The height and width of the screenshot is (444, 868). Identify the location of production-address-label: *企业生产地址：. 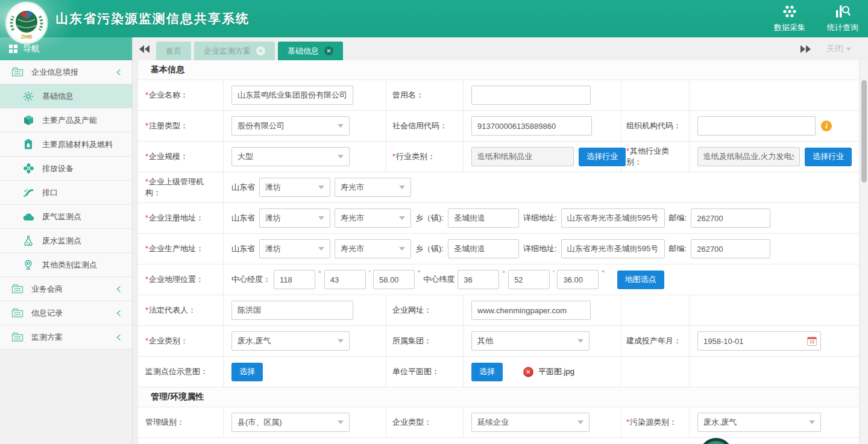
(175, 249).